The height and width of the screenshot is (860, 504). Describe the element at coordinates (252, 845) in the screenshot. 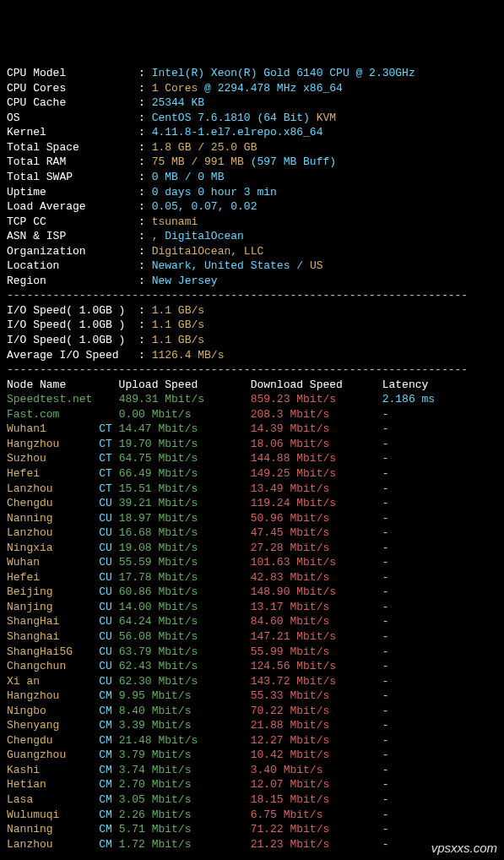

I see `speed-row: Lanzhou CM 1.72 Mbit/s 21.23 Mbit/s -` at that location.